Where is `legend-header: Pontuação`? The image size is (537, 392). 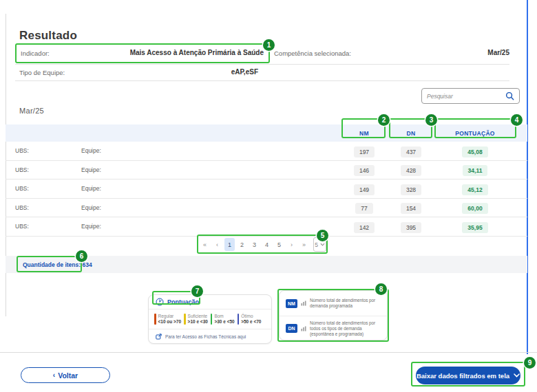 legend-header: Pontuação is located at coordinates (210, 303).